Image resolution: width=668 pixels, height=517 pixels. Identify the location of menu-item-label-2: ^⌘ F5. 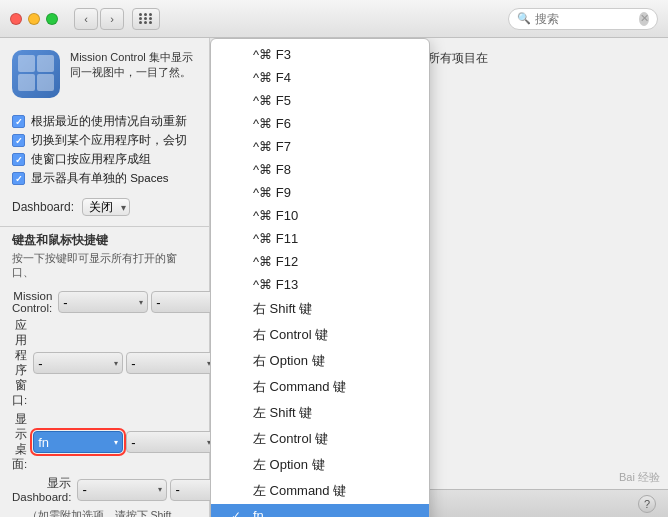
(331, 100).